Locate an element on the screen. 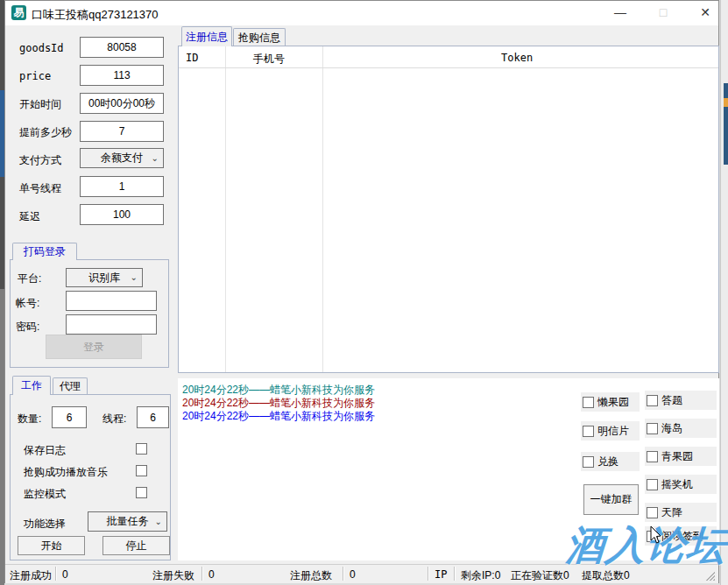 The image size is (728, 585). save-log-checkbox is located at coordinates (142, 448).